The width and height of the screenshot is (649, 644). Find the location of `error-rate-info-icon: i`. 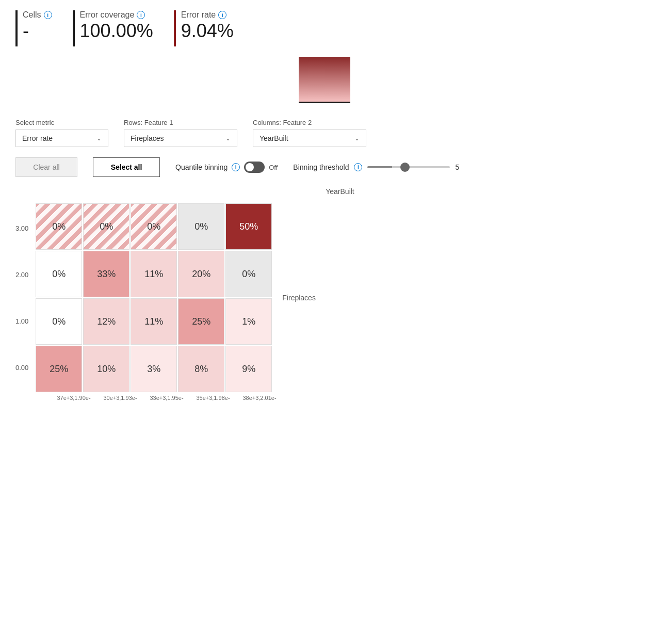

error-rate-info-icon: i is located at coordinates (222, 15).